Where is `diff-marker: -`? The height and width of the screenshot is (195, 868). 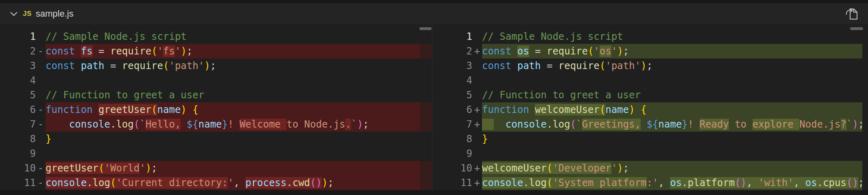 diff-marker: - is located at coordinates (41, 168).